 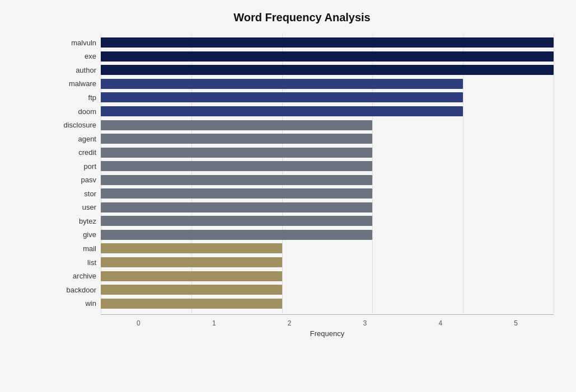 What do you see at coordinates (77, 152) in the screenshot?
I see `bar-label: credit` at bounding box center [77, 152].